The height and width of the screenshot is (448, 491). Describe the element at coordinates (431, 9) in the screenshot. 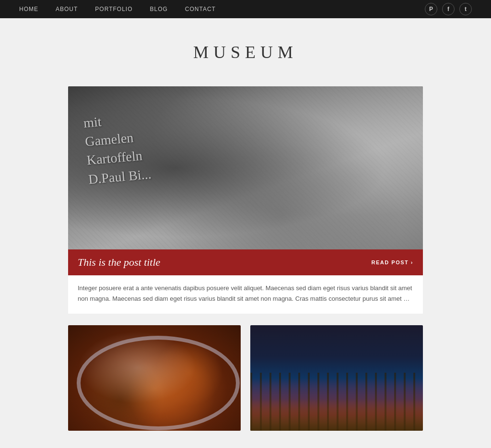

I see `pinterest-icon: P` at that location.